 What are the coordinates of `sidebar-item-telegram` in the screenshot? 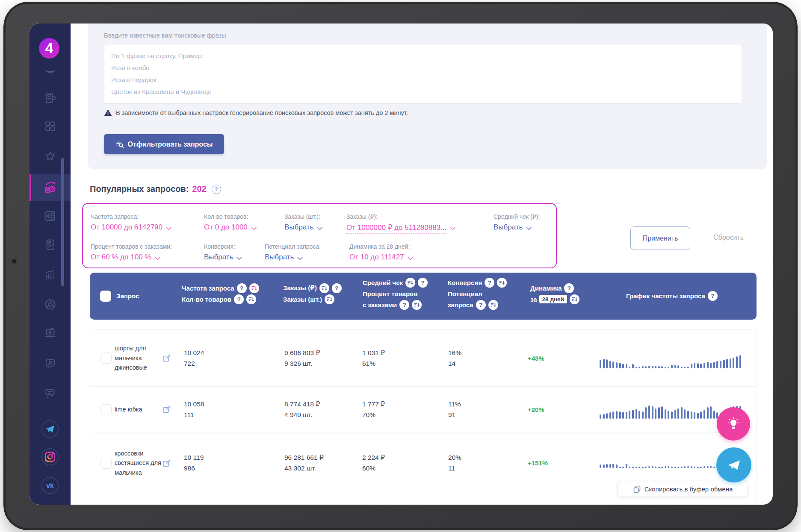 It's located at (50, 430).